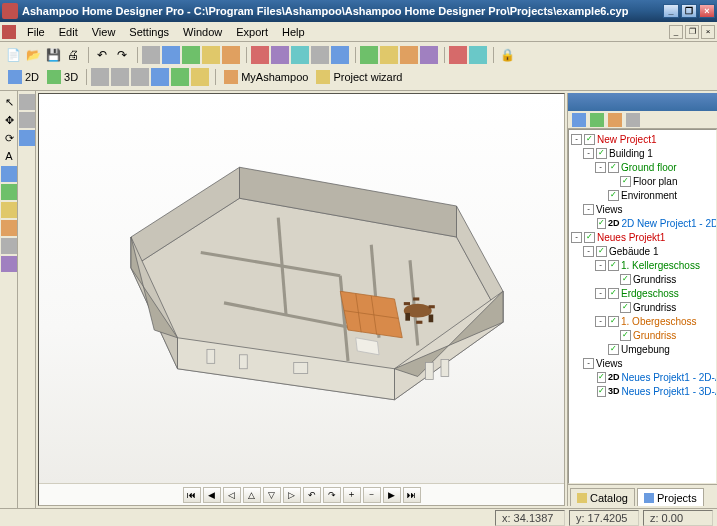 This screenshot has height=526, width=717. What do you see at coordinates (429, 55) in the screenshot?
I see `export-icon` at bounding box center [429, 55].